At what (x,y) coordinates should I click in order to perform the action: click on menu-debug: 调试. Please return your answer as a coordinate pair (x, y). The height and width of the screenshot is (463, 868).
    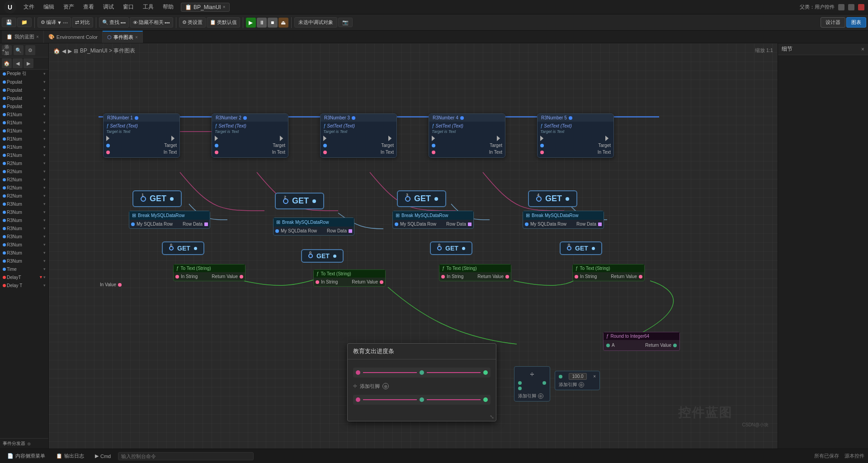
    Looking at the image, I should click on (108, 7).